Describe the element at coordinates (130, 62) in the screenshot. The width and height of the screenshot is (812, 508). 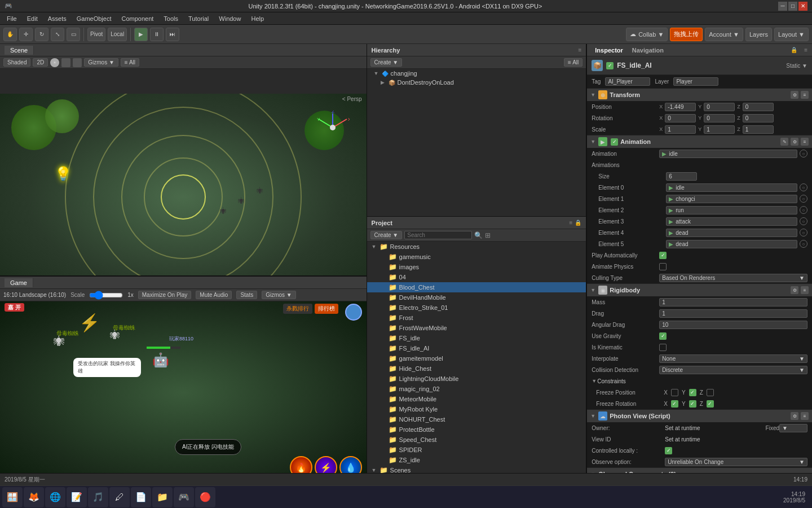
I see `all-filter: ≡ All` at that location.